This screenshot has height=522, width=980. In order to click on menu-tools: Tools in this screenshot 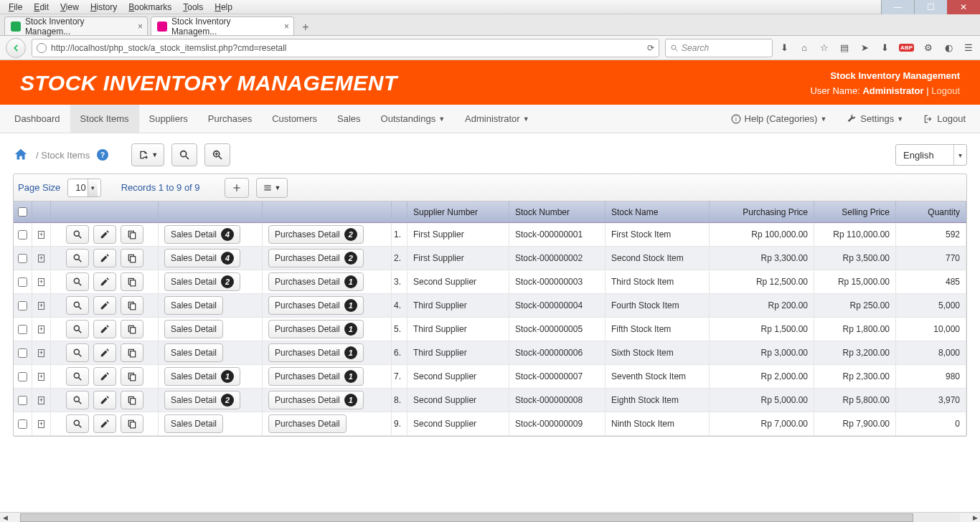, I will do `click(193, 7)`.